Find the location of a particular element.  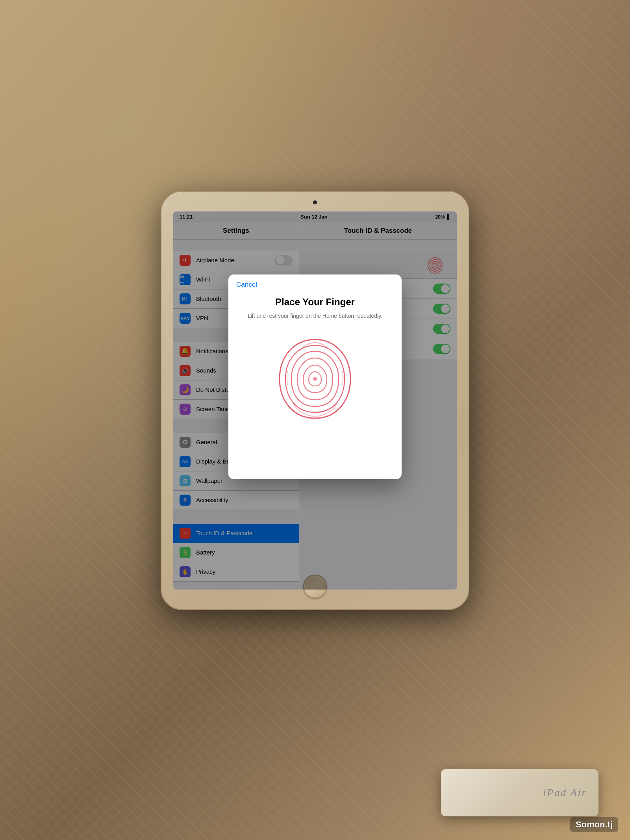

cancel-button: Cancel is located at coordinates (315, 282).